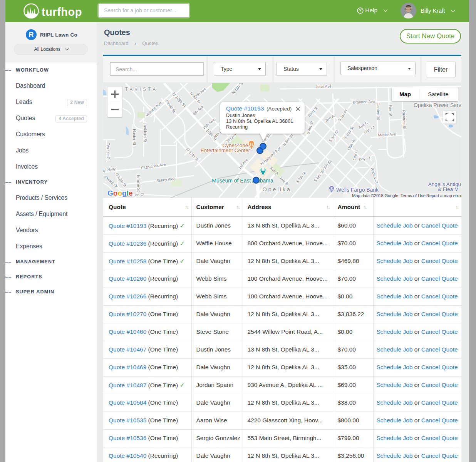 The width and height of the screenshot is (476, 462). I want to click on svg-text: Ermine St, so click(139, 183).